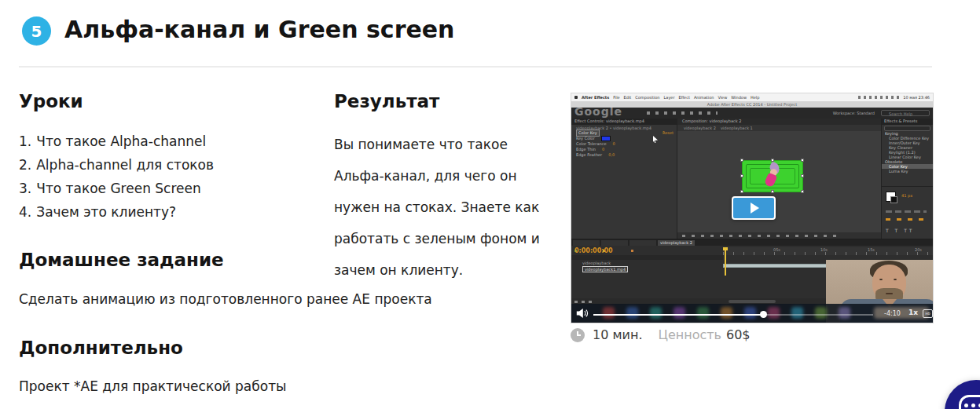 The height and width of the screenshot is (409, 980). What do you see at coordinates (119, 188) in the screenshot?
I see `lesson-text: Что такое Green Screen` at bounding box center [119, 188].